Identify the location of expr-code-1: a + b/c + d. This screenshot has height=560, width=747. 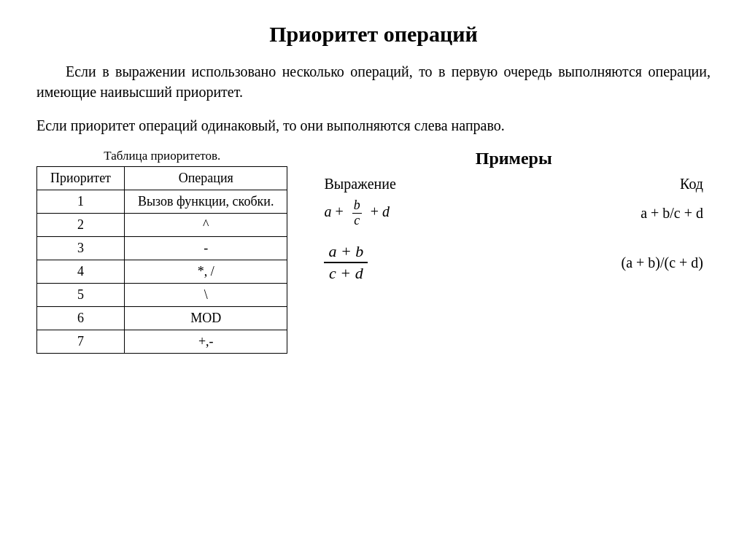
(672, 213).